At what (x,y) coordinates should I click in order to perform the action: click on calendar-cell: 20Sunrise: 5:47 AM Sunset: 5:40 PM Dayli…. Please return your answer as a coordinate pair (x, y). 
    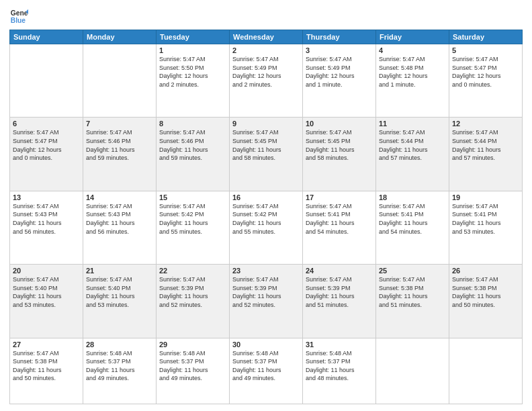
    Looking at the image, I should click on (47, 301).